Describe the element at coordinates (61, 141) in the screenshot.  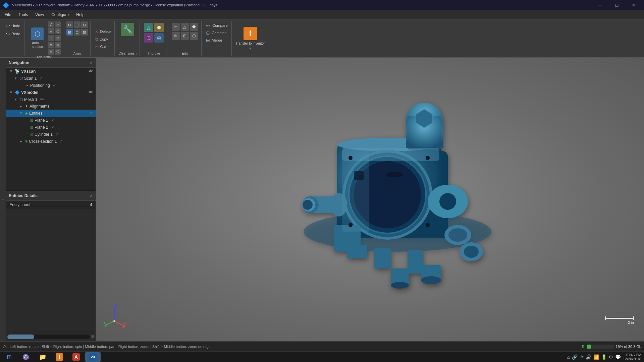
I see `crosssection1-check-icon: ✓` at that location.